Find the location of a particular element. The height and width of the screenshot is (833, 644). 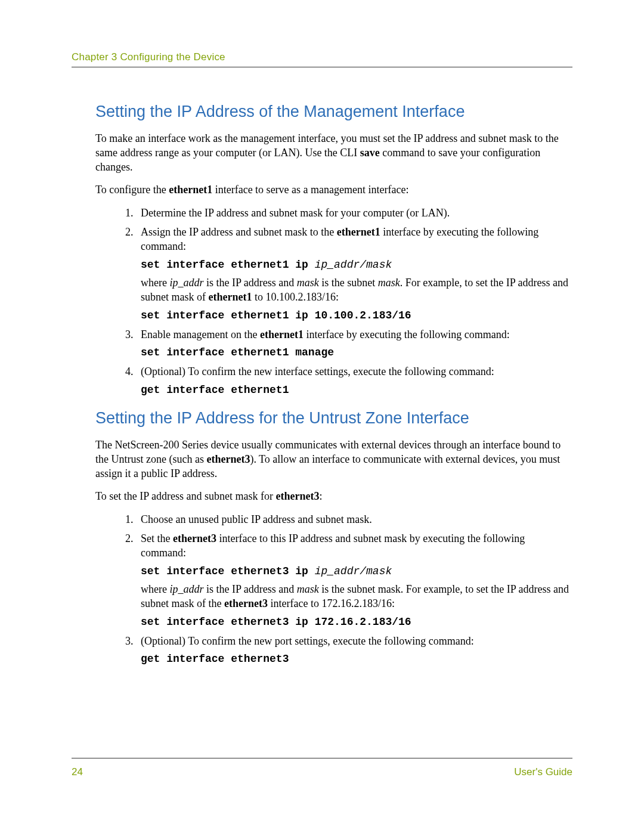

footer: 24 User's Guide is located at coordinates (322, 772).